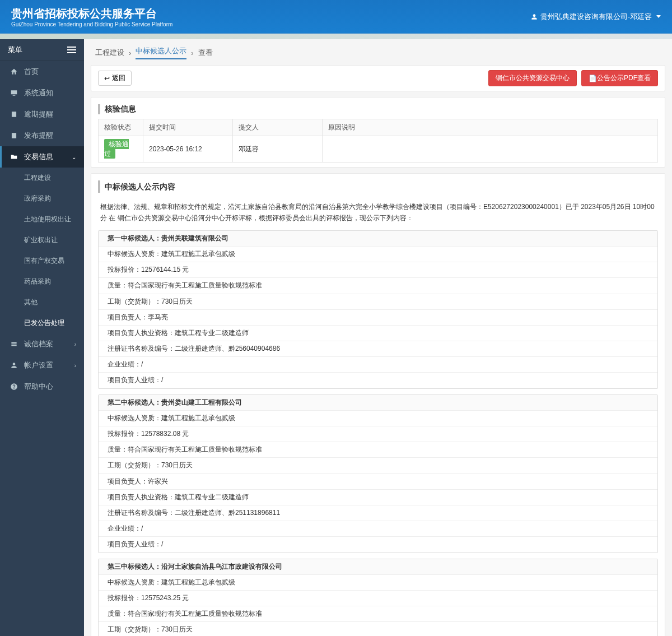 The width and height of the screenshot is (672, 636). I want to click on candidate-field: 投标报价：12576144.15 元, so click(378, 270).